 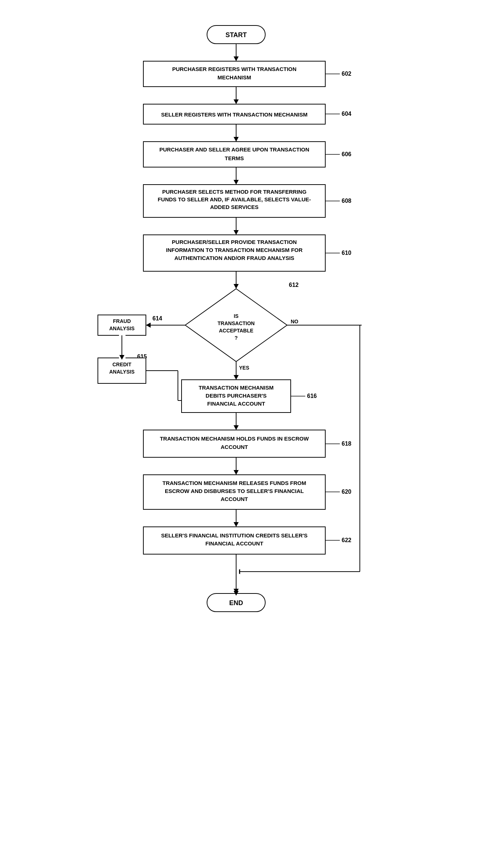 What do you see at coordinates (236, 323) in the screenshot?
I see `diamond-612-line2: TRANSACTION` at bounding box center [236, 323].